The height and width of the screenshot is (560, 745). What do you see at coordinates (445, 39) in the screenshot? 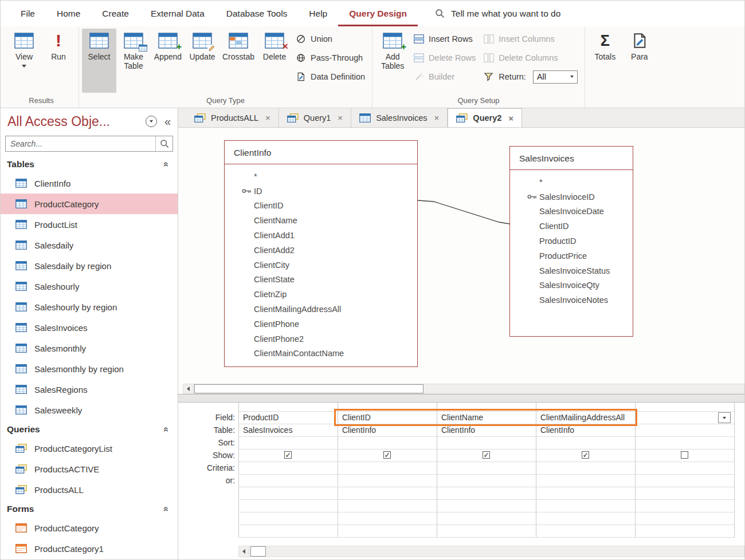
I see `insert-rows-button: Insert Rows` at bounding box center [445, 39].